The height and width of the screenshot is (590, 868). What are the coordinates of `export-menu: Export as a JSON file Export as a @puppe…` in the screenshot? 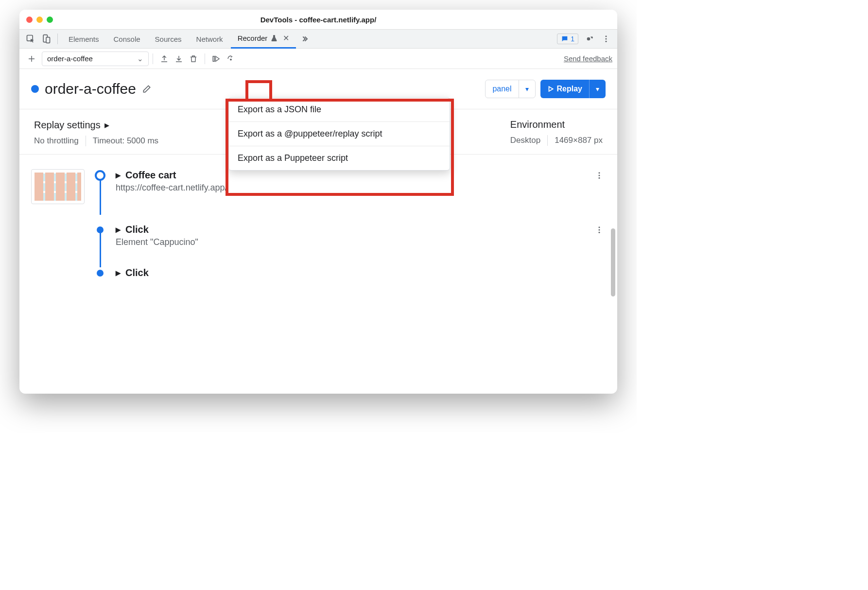 It's located at (339, 134).